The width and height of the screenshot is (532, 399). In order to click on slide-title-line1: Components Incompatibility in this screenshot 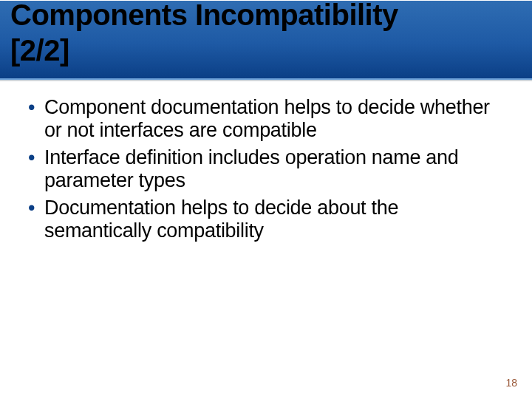, I will do `click(204, 16)`.